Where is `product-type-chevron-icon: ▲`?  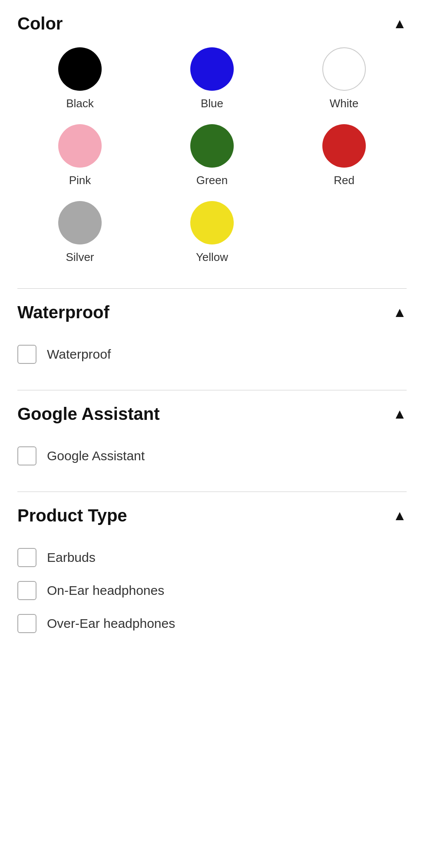 product-type-chevron-icon: ▲ is located at coordinates (400, 516).